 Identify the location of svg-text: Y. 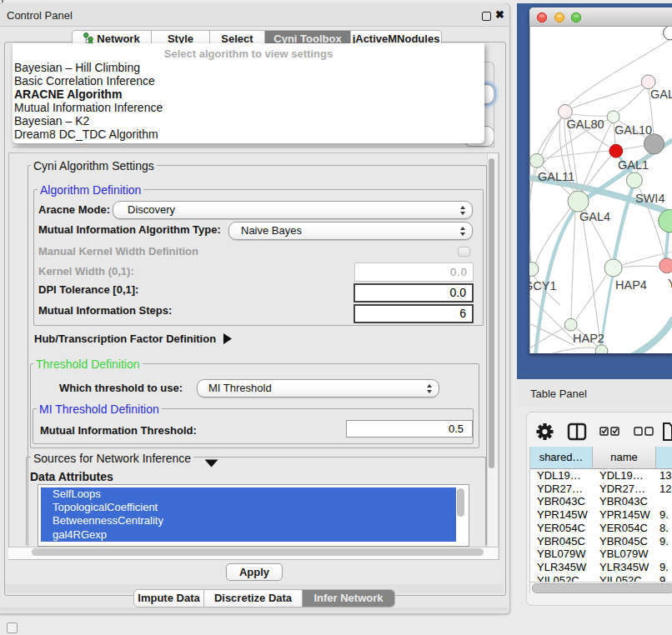
(670, 283).